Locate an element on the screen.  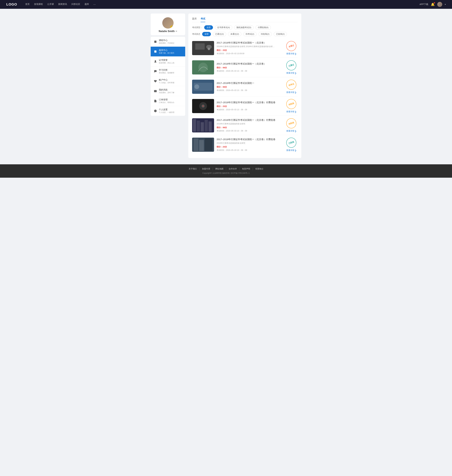
filter-paid-type: 付费批卷(6) is located at coordinates (263, 27).